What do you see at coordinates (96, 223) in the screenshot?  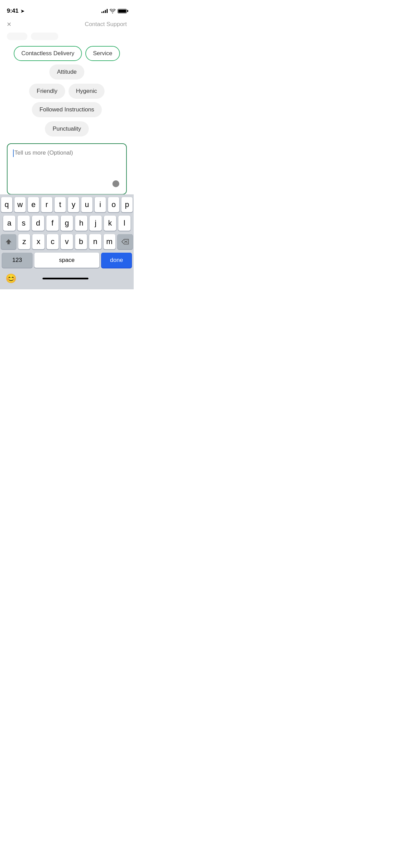 I see `key-j: j` at bounding box center [96, 223].